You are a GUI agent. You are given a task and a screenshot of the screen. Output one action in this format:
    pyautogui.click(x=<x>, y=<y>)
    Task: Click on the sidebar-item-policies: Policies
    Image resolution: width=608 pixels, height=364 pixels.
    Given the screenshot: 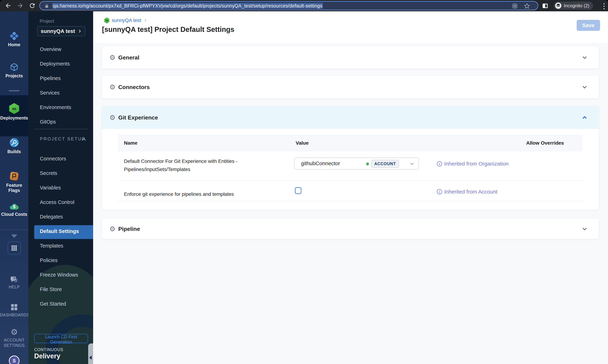 What is the action you would take?
    pyautogui.click(x=49, y=260)
    